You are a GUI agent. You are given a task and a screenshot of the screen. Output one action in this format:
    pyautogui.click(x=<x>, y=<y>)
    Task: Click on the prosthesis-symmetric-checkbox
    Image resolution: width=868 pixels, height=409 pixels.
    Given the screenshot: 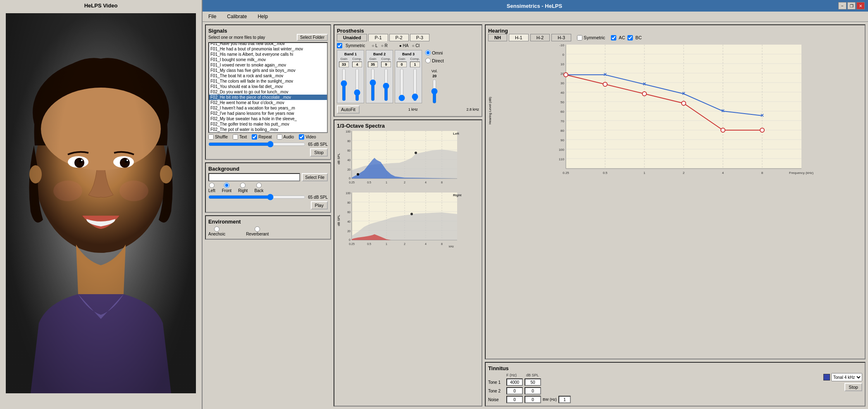 What is the action you would take?
    pyautogui.click(x=340, y=45)
    